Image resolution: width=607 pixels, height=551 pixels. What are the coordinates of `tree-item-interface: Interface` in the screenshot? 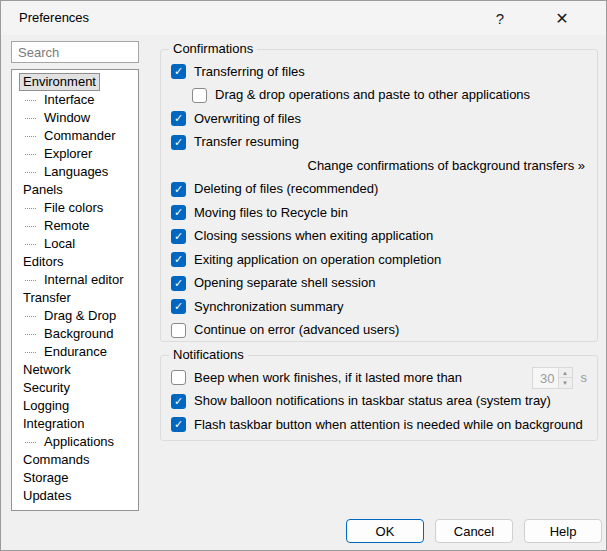 It's located at (75, 100).